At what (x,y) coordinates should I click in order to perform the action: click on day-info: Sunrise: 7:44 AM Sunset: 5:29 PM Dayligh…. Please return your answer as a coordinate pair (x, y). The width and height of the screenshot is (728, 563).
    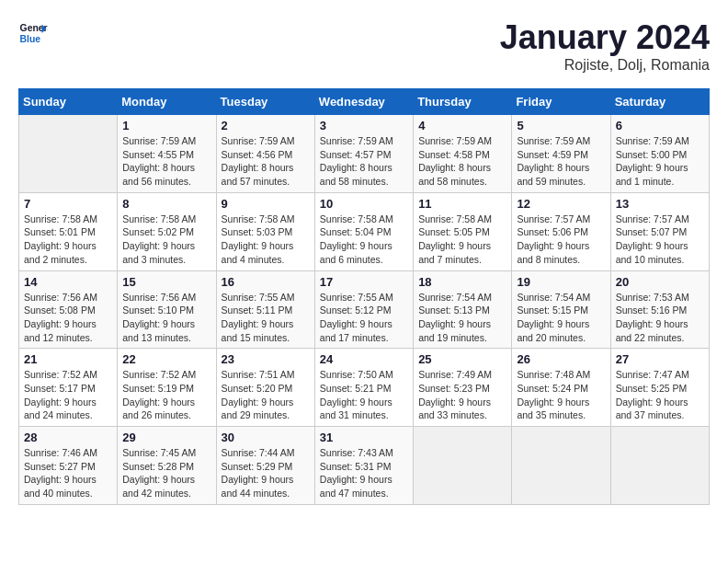
    Looking at the image, I should click on (266, 473).